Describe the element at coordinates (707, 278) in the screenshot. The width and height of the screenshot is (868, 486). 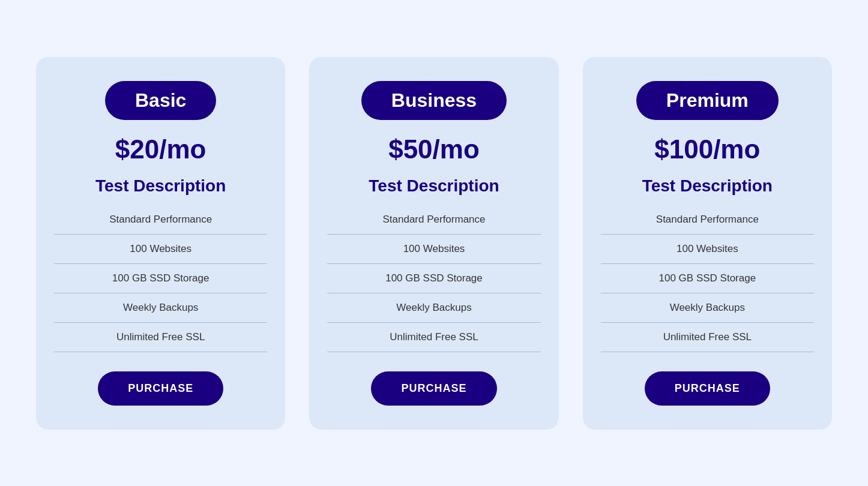
I see `features-list-premium: Standard Performance100 Websites100 GB S…` at that location.